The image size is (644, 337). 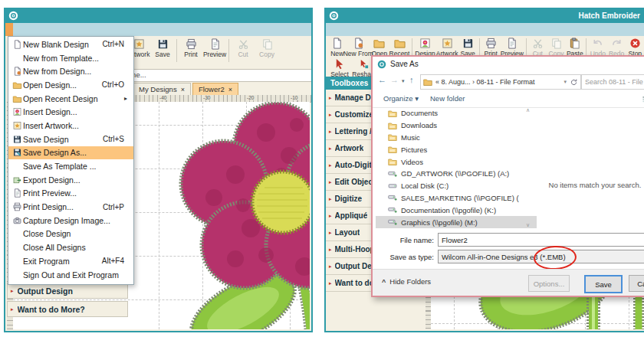 What do you see at coordinates (17, 152) in the screenshot?
I see `floppy-as-icon` at bounding box center [17, 152].